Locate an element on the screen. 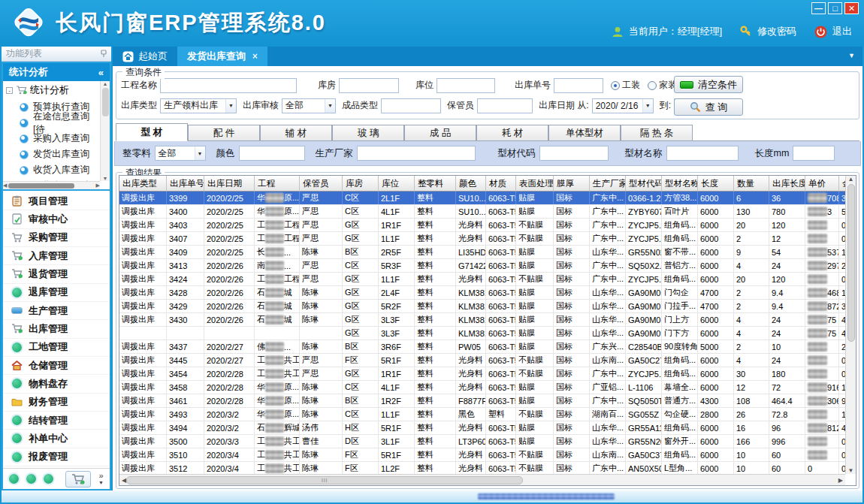 The height and width of the screenshot is (504, 864). column-header: 金额 is located at coordinates (842, 183).